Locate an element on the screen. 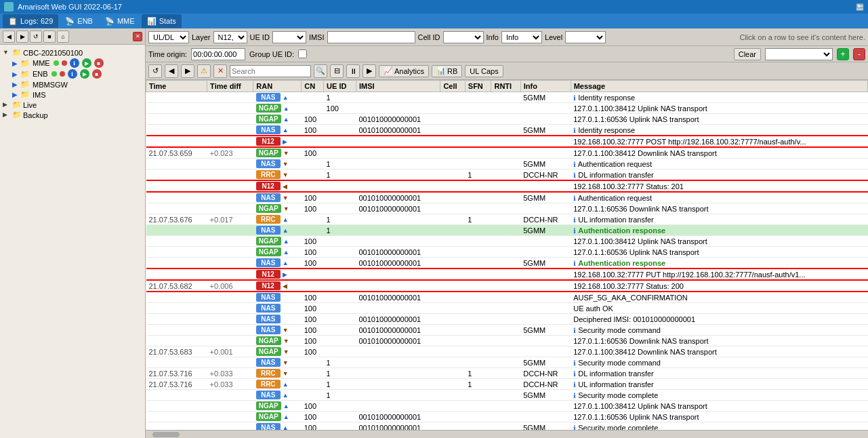 The width and height of the screenshot is (868, 438). table-row: NAS ▲ 1 5GMM ℹ Security mode complete is located at coordinates (507, 395).